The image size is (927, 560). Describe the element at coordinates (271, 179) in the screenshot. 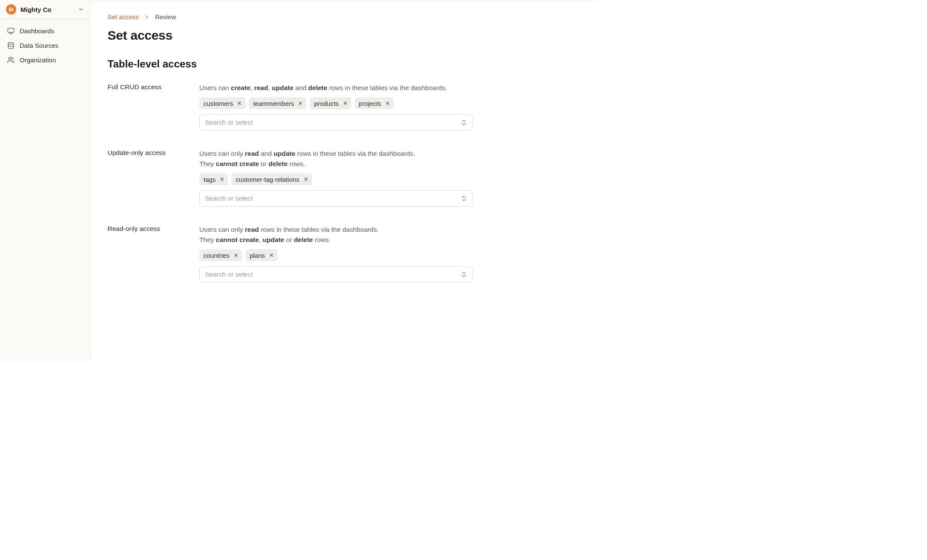

I see `table-tag: customer-tag-relations` at that location.